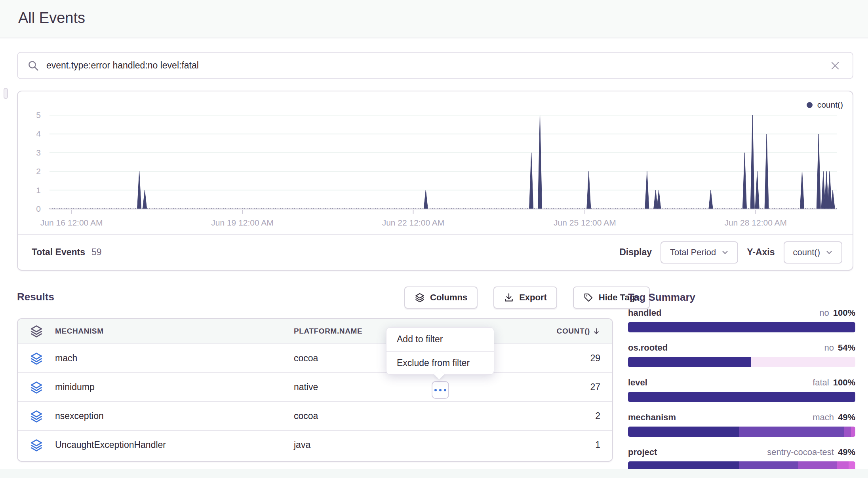  I want to click on display-select: Total Period, so click(699, 252).